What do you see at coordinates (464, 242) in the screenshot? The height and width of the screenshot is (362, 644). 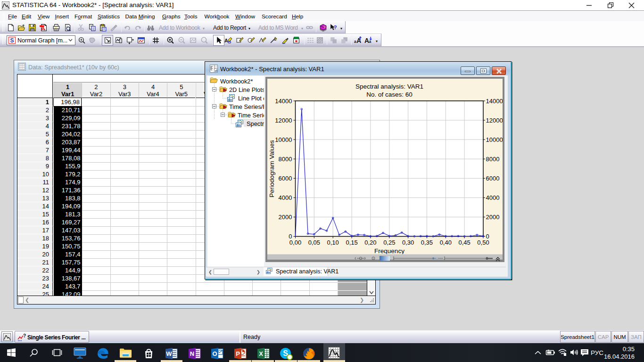 I see `svg-text: 0,45` at bounding box center [464, 242].